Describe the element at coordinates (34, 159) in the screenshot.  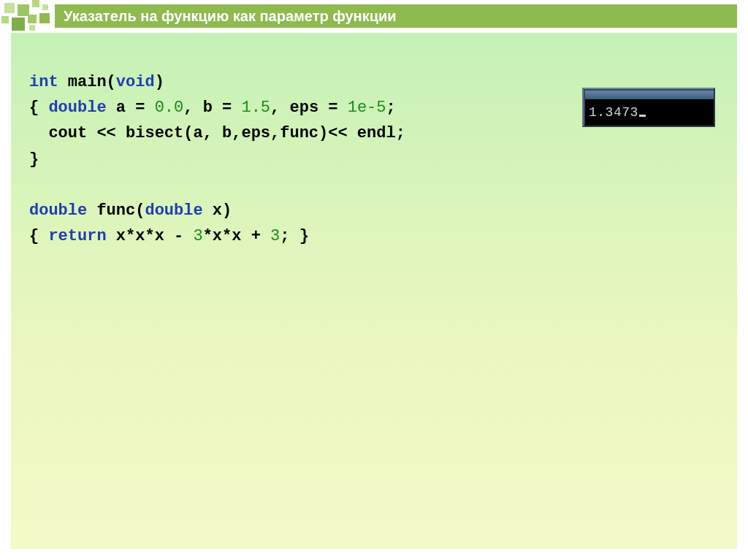
I see `code-line-4: }` at that location.